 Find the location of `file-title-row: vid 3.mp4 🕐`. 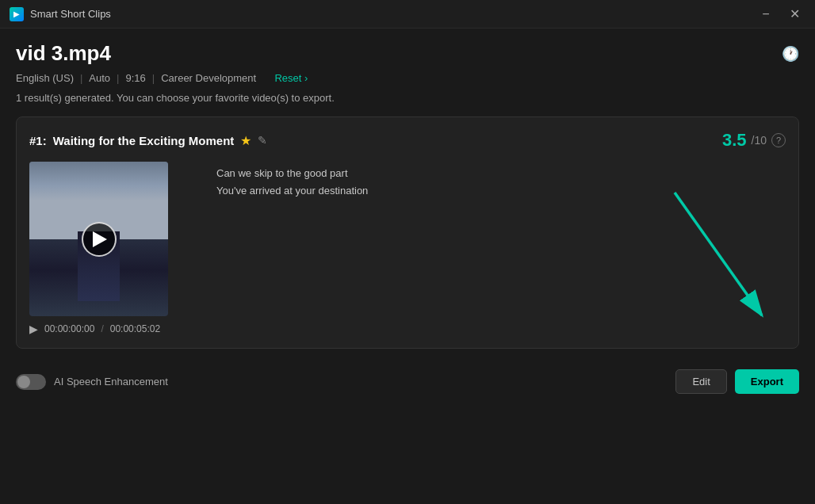

file-title-row: vid 3.mp4 🕐 is located at coordinates (408, 54).